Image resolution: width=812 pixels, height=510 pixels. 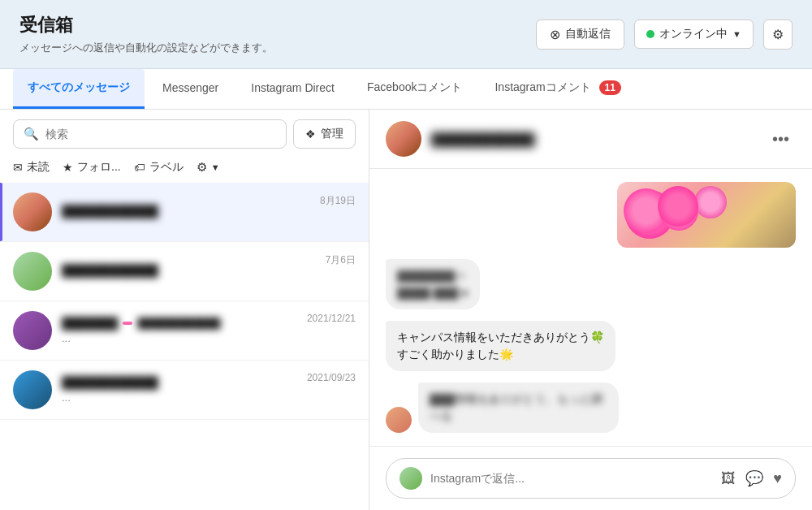 I want to click on blurred-extra: ████████████, so click(x=179, y=323).